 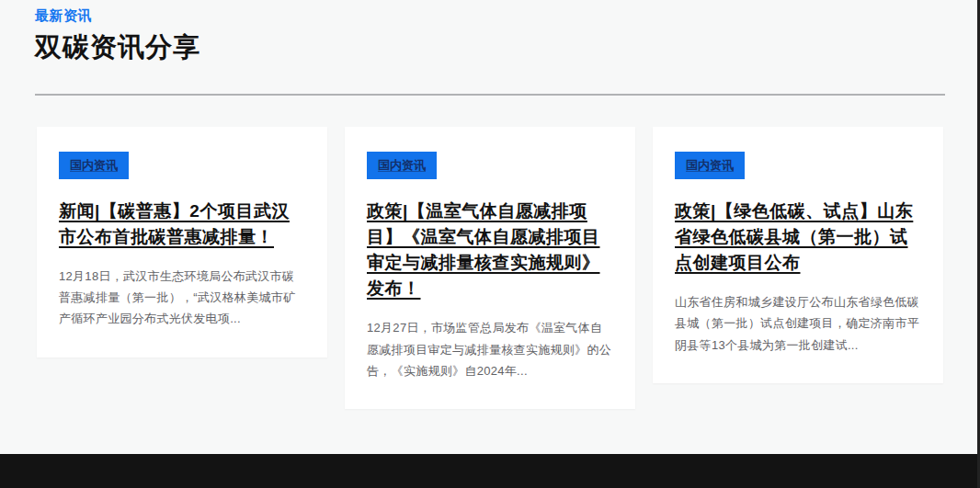 I want to click on news-card: 国内资讯 新闻|【碳普惠】2个项目武汉市公布首批碳普惠减排量！ 12月18日，武…, so click(x=182, y=243).